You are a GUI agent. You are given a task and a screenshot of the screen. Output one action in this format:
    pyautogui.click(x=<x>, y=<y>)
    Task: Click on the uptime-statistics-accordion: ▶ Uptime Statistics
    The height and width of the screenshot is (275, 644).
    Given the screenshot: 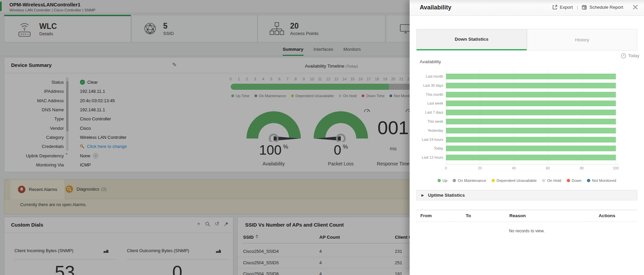 What is the action you would take?
    pyautogui.click(x=527, y=195)
    